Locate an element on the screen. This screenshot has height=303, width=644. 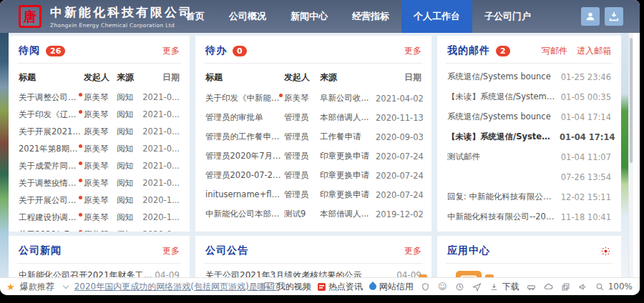
table-row: 中新能化公司本部借调人员审批表,中新... 测试9 本部借调人... 2019-… is located at coordinates (313, 214).